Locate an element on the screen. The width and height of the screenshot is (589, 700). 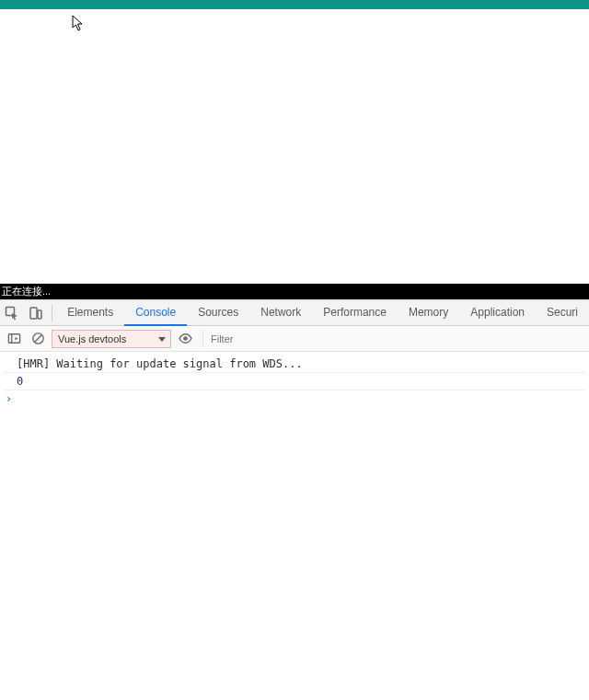
browser-status-bar: 正在连接... is located at coordinates (294, 291).